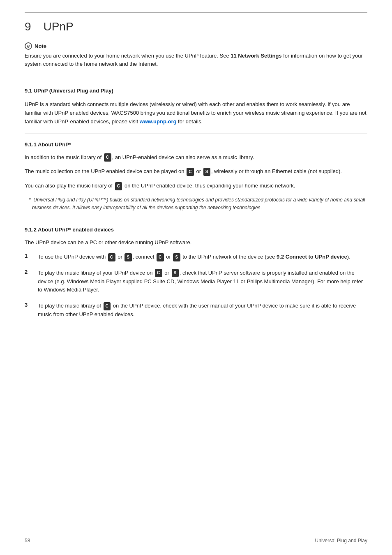  What do you see at coordinates (70, 306) in the screenshot?
I see `item3-before: To play the music library of` at bounding box center [70, 306].